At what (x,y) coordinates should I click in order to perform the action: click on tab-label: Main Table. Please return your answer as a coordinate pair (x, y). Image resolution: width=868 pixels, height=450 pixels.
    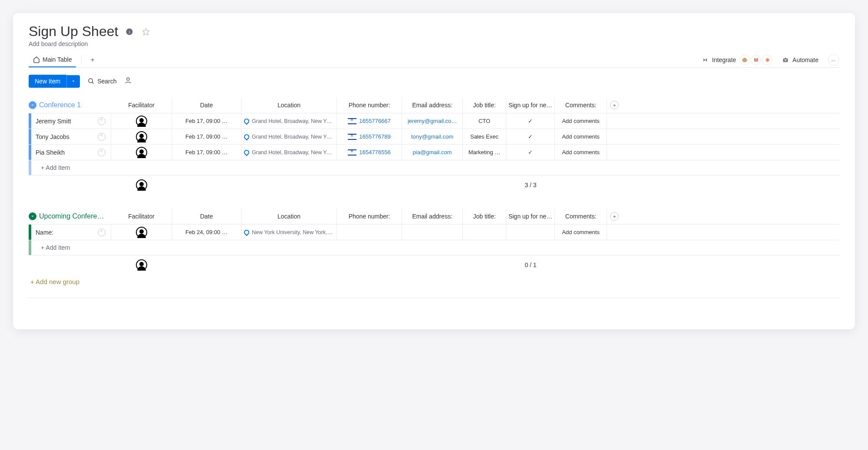
    Looking at the image, I should click on (57, 60).